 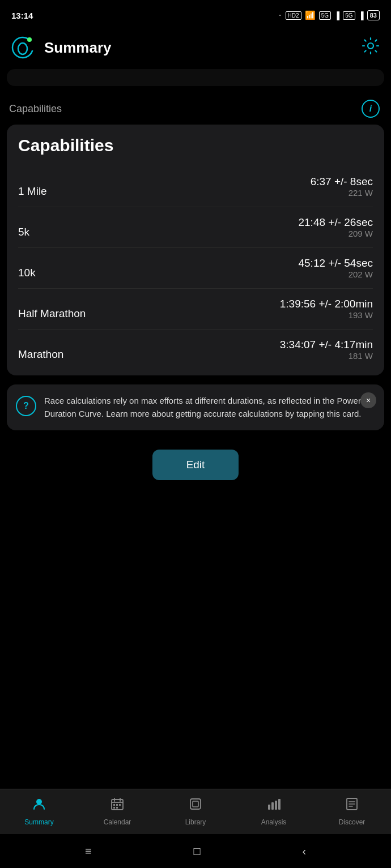 What do you see at coordinates (342, 193) in the screenshot?
I see `race-watts-1mile: 221 W` at bounding box center [342, 193].